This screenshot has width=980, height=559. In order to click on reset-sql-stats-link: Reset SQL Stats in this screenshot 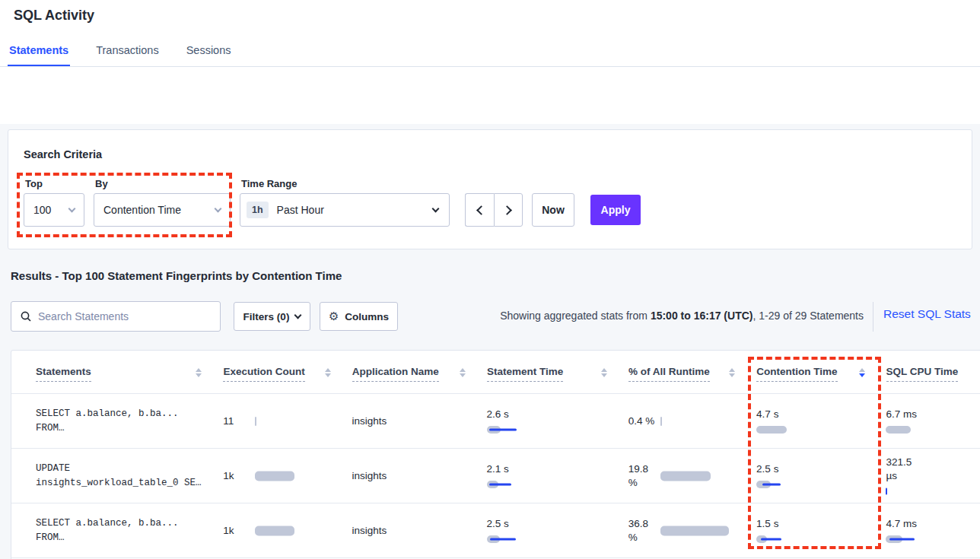, I will do `click(927, 314)`.